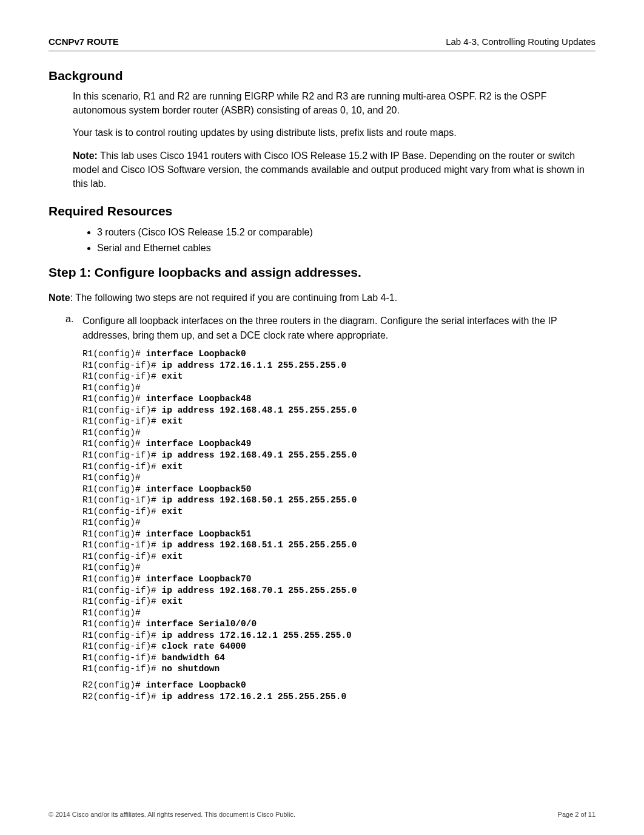 The height and width of the screenshot is (835, 644). I want to click on substep-text: Configure all loopback interfaces on the…, so click(339, 329).